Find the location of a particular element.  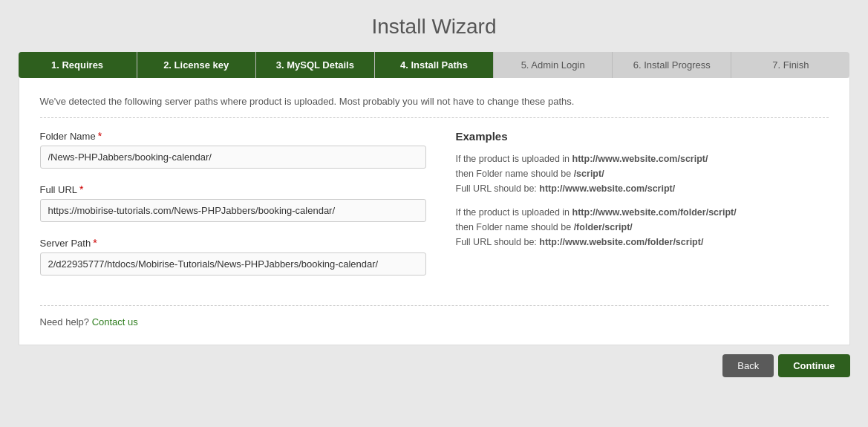

server-path-input is located at coordinates (233, 264).